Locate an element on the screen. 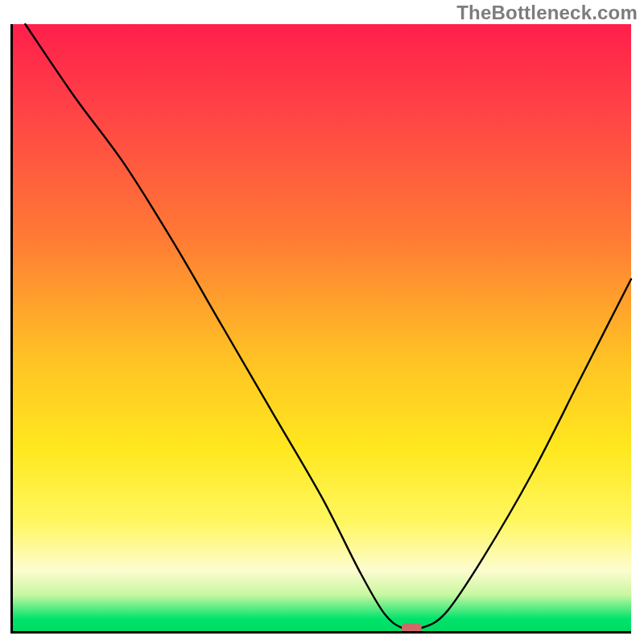  x-axis-line is located at coordinates (320, 633).